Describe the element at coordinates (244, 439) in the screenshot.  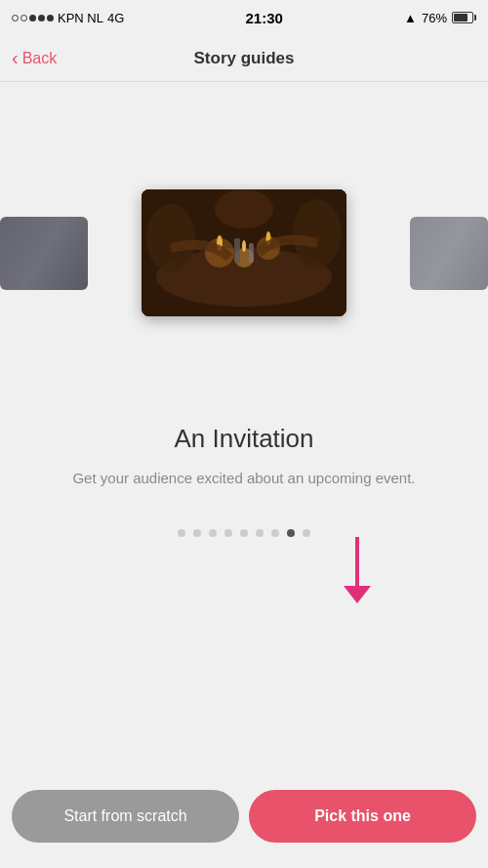
I see `guide-title: An Invitation` at that location.